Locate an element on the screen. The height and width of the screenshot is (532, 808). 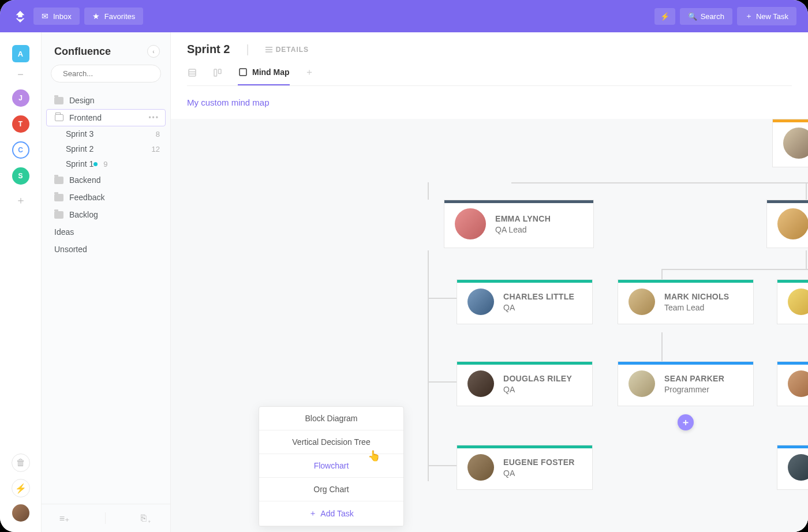
automation-icon: ⚡ is located at coordinates (21, 488).